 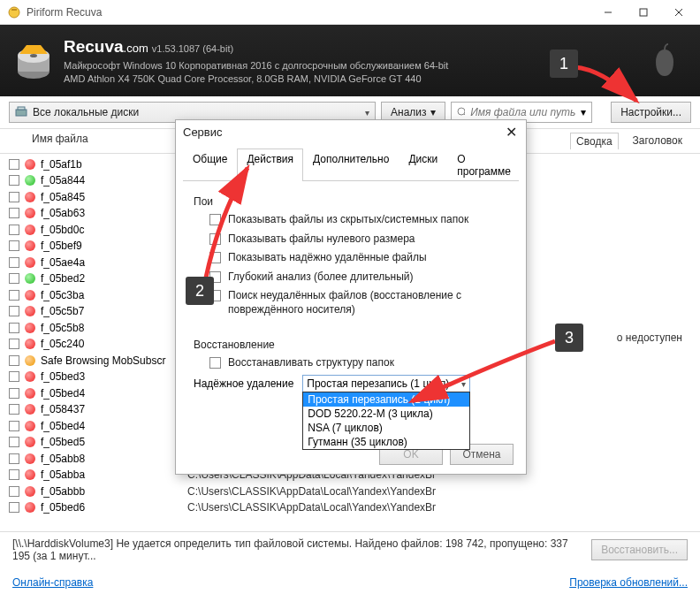 I want to click on preview-tab-summary: Сводка, so click(x=594, y=141).